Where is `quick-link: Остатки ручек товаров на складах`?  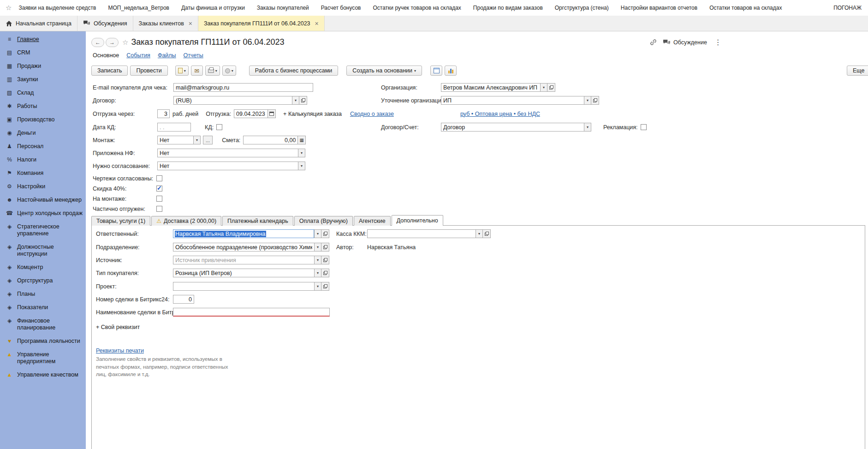
quick-link: Остатки ручек товаров на складах is located at coordinates (417, 8).